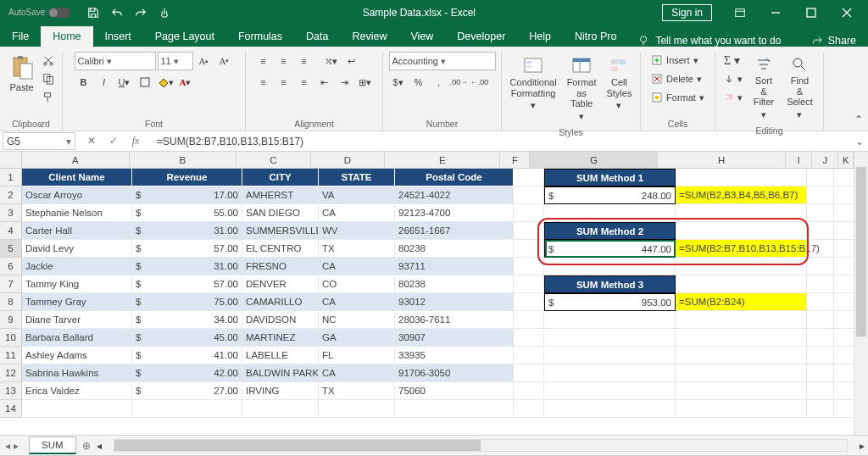 Image resolution: width=868 pixels, height=456 pixels. Describe the element at coordinates (811, 12) in the screenshot. I see `maximize-icon` at that location.